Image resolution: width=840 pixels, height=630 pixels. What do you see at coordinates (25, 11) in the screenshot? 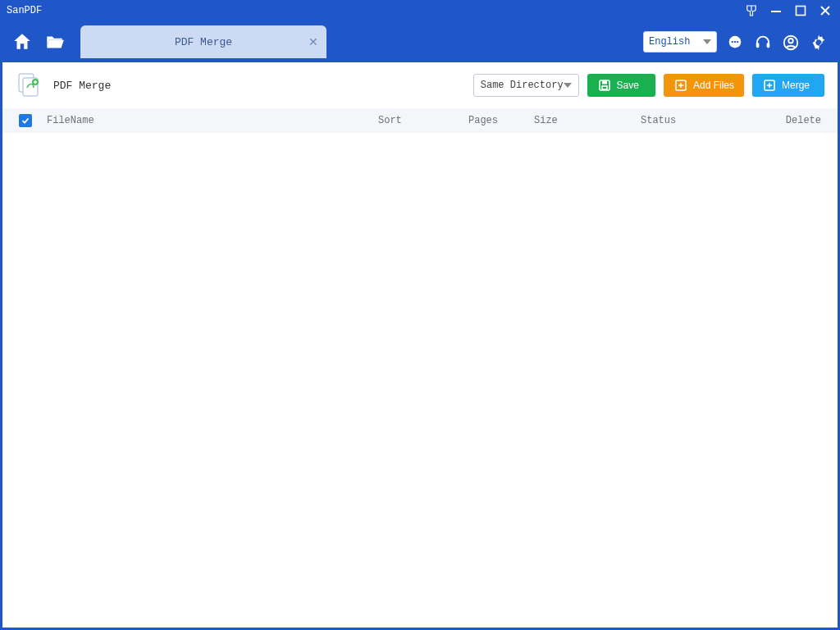
I see `app-title: SanPDF` at bounding box center [25, 11].